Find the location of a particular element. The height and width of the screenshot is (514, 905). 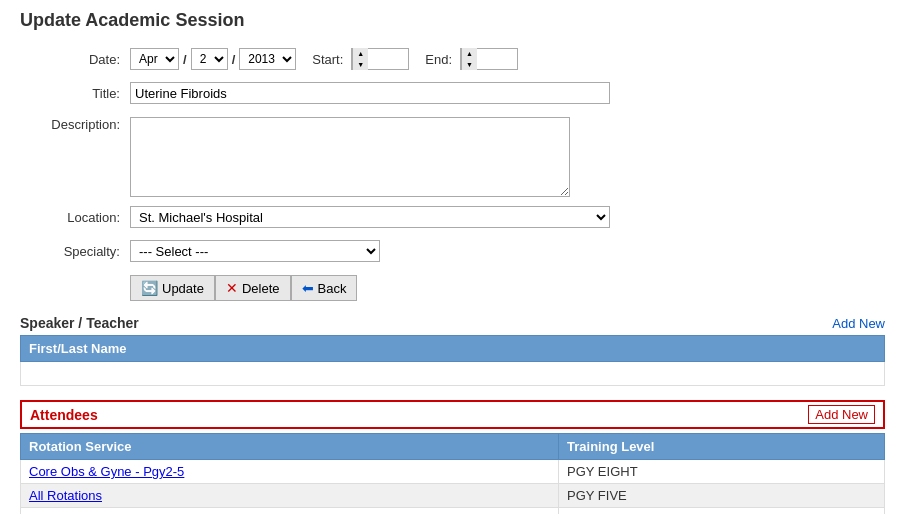

specialty-row: Specialty: --- Select --- is located at coordinates (452, 251).